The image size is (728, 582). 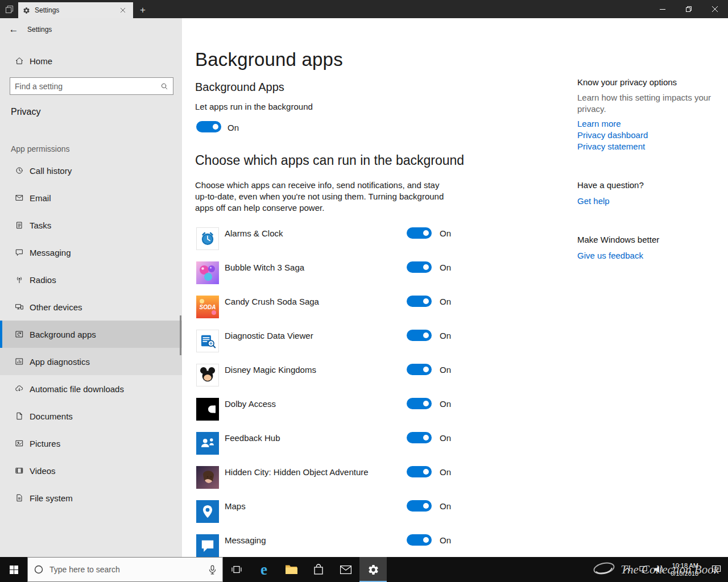 What do you see at coordinates (715, 9) in the screenshot?
I see `close-button` at bounding box center [715, 9].